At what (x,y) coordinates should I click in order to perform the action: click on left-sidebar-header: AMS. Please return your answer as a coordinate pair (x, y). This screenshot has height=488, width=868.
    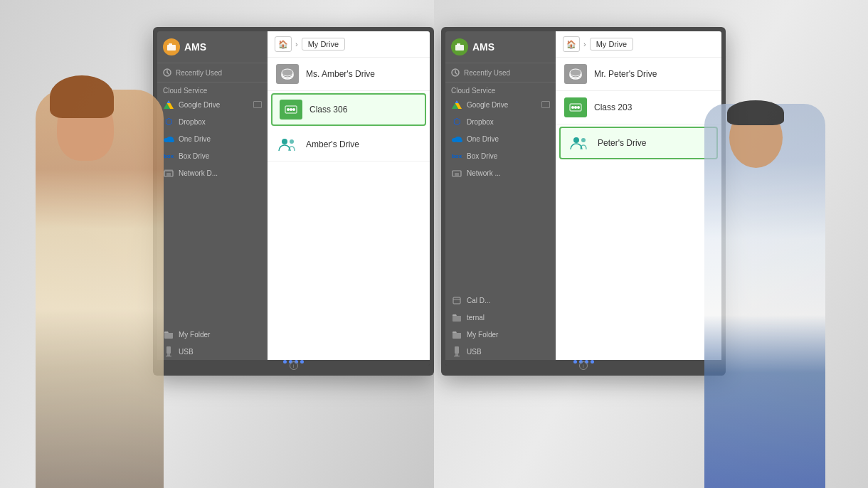
    Looking at the image, I should click on (212, 47).